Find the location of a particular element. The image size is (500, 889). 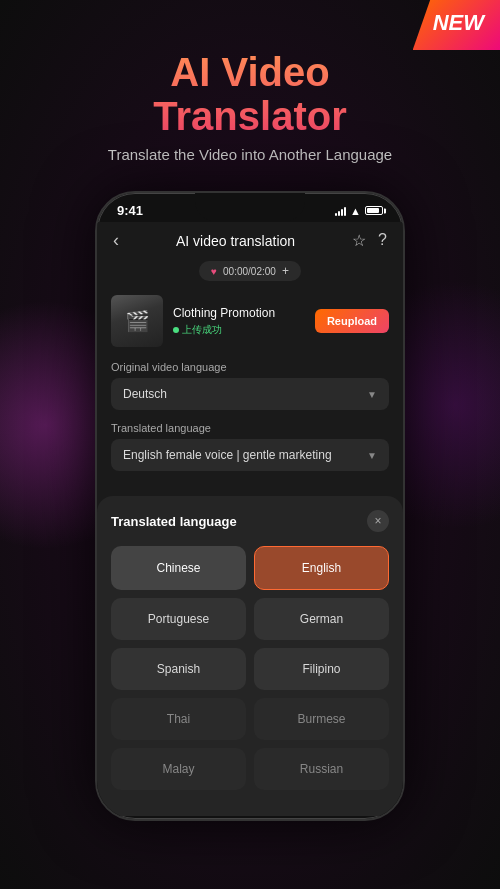

translated-lang-section: Translated language English female voice… is located at coordinates (250, 446).